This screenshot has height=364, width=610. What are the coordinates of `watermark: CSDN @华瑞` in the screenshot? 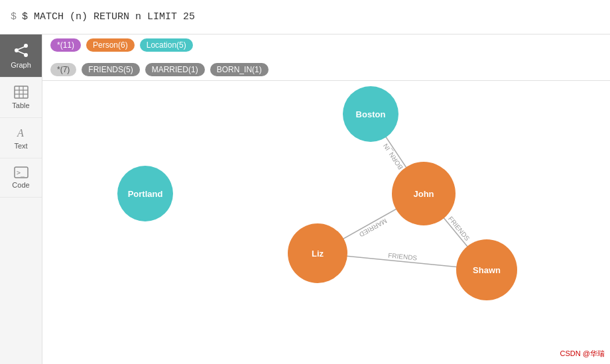 It's located at (582, 354).